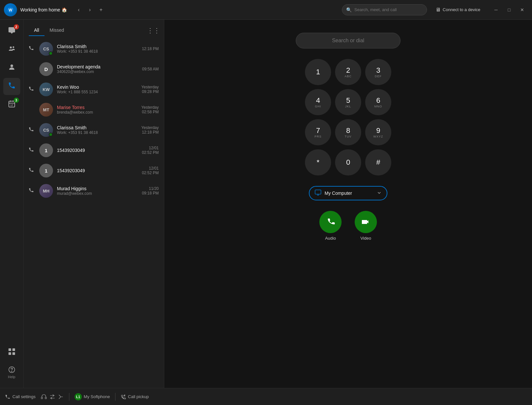 Image resolution: width=532 pixels, height=405 pixels. What do you see at coordinates (150, 110) in the screenshot?
I see `call-time: Yesterday 02:58 PM` at bounding box center [150, 110].